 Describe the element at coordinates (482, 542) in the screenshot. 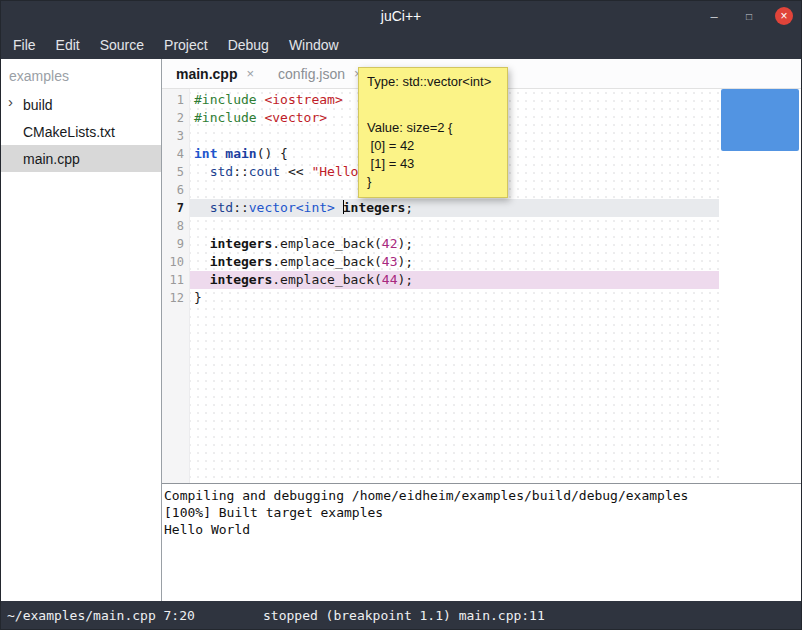

I see `output-terminal: Compiling and debugging /home/eidheim/ex…` at that location.